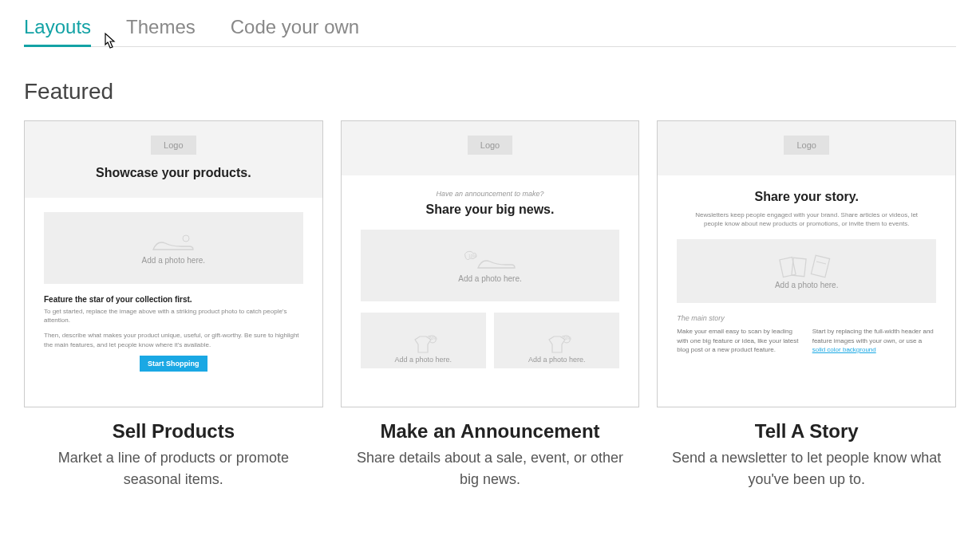 The width and height of the screenshot is (980, 539). I want to click on preview-headline: Showcase your products., so click(174, 173).